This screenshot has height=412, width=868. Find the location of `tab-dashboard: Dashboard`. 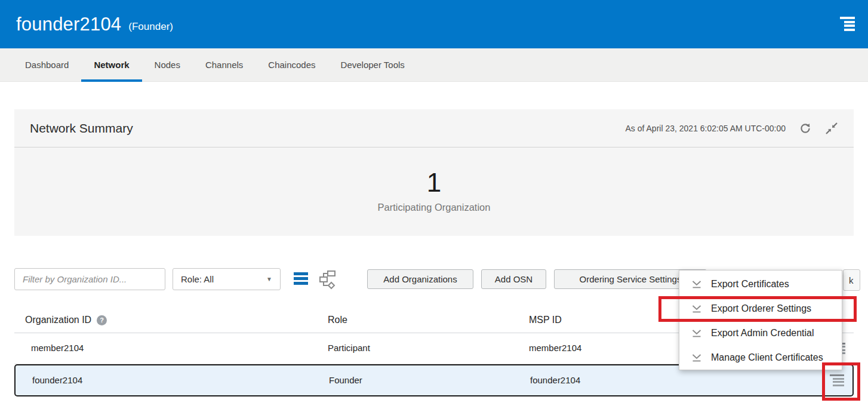

tab-dashboard: Dashboard is located at coordinates (47, 64).